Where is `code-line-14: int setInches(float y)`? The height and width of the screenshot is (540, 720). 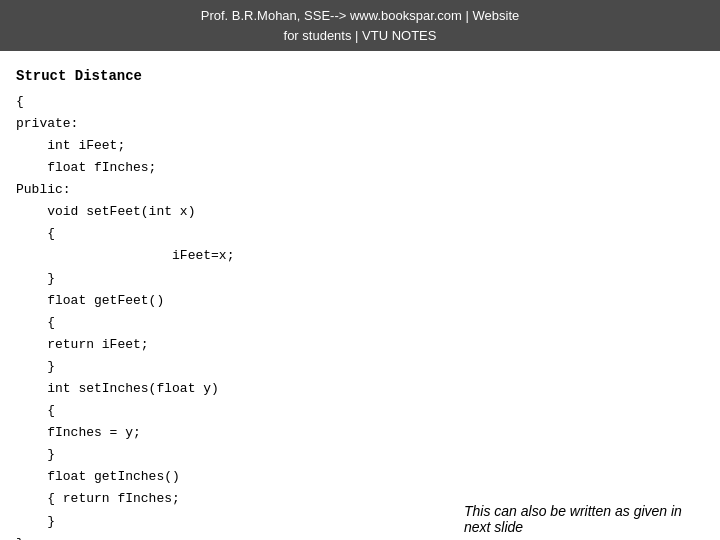
code-line-14: int setInches(float y) is located at coordinates (230, 389).